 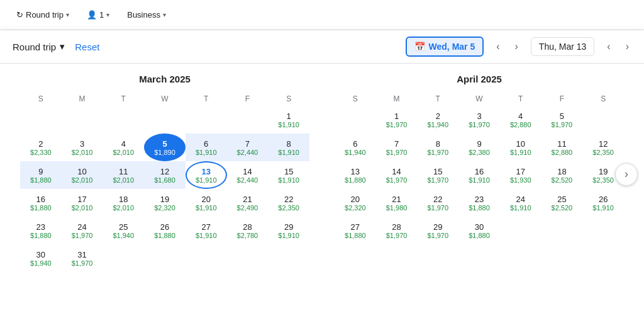 I want to click on calendar-cell: 2$2,330, so click(x=41, y=147).